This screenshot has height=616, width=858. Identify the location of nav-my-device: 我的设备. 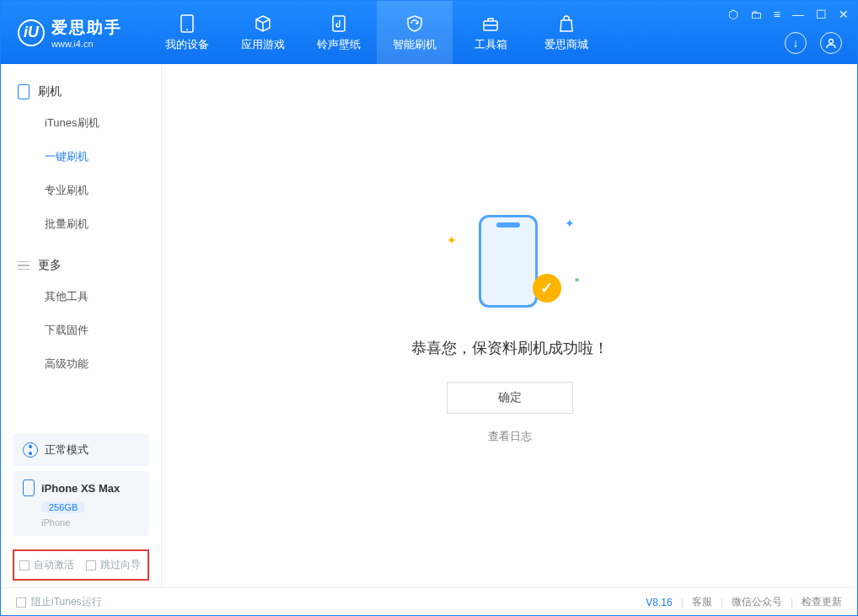
(187, 32).